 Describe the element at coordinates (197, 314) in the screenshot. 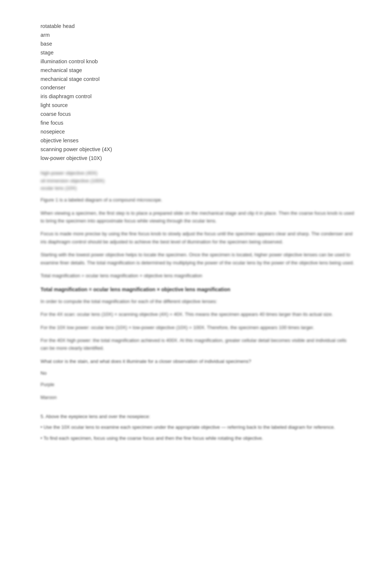

I see `para-6-text: For the 4X scan: ocular lens (10X) × sca…` at that location.